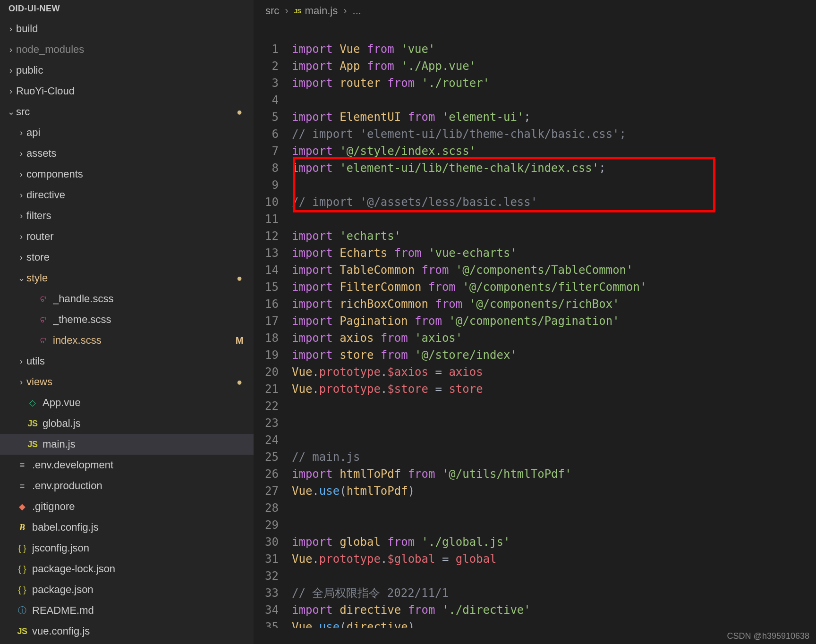 This screenshot has height=644, width=816. I want to click on code-line: 20Vue.prototype.$axios = axios, so click(535, 372).